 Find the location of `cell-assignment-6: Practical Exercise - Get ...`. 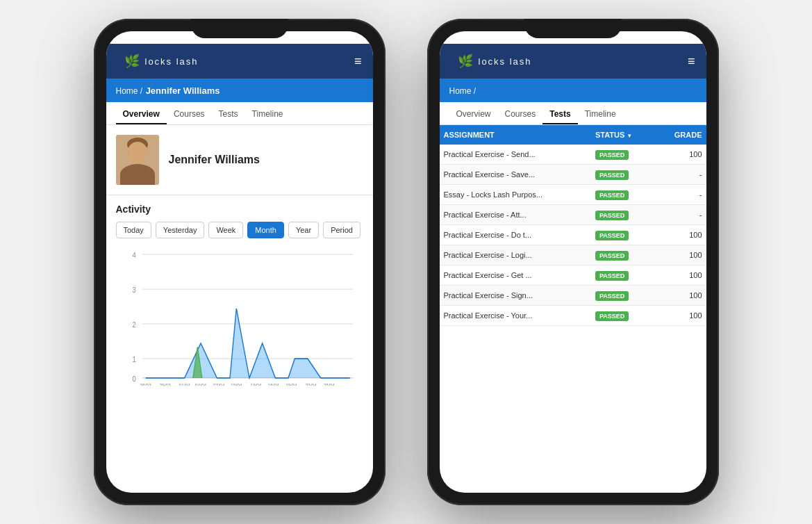

cell-assignment-6: Practical Exercise - Get ... is located at coordinates (515, 275).